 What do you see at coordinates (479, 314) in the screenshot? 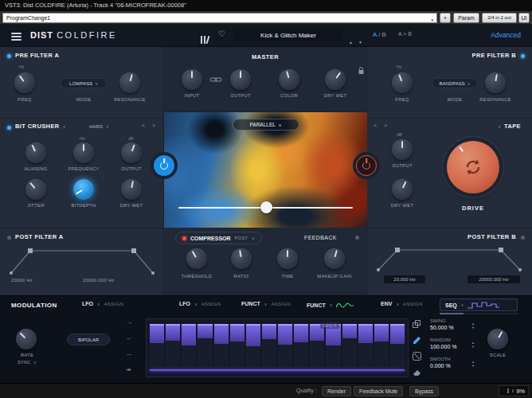
I see `seq-scrollbar` at bounding box center [479, 314].